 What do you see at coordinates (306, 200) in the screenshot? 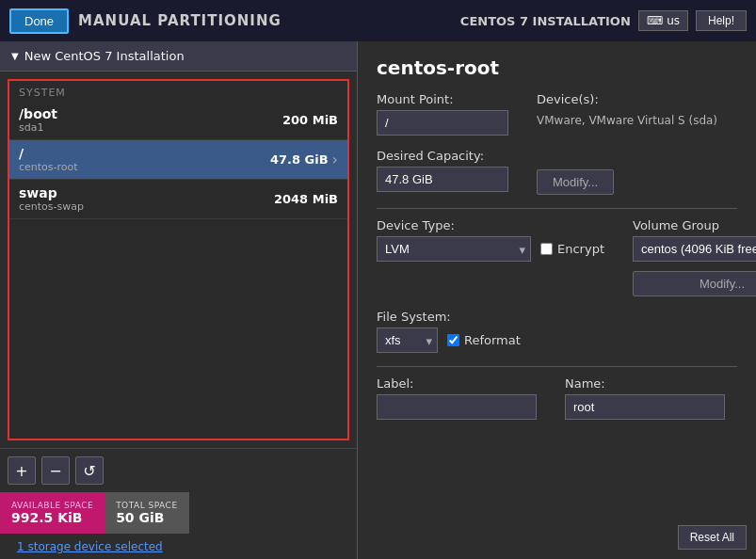
I see `partition-size-swap: 2048 MiB` at bounding box center [306, 200].